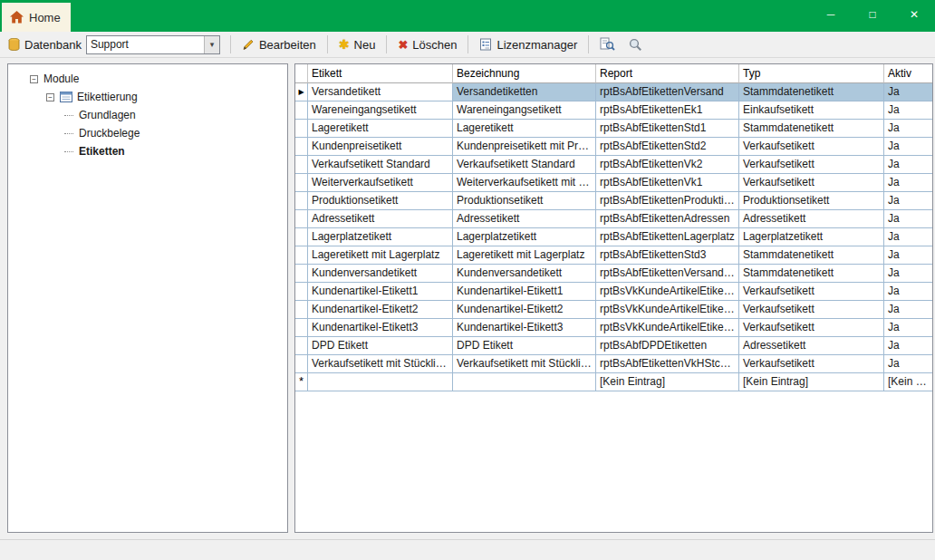 The image size is (935, 560). Describe the element at coordinates (381, 274) in the screenshot. I see `cell-etikett: Kundenversandetikett` at that location.